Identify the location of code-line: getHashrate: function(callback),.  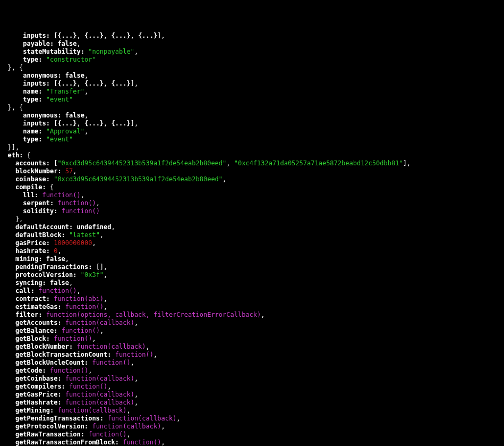
(252, 403).